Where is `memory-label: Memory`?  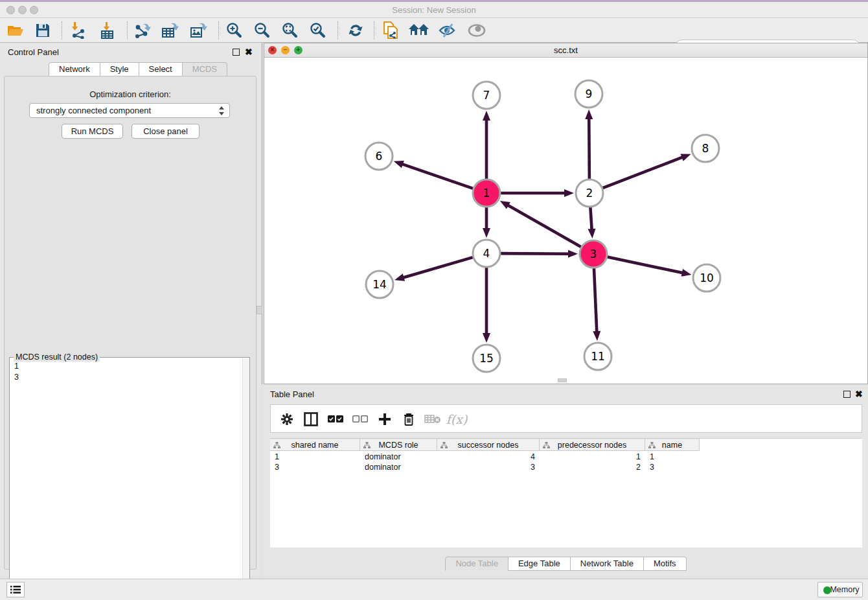
memory-label: Memory is located at coordinates (845, 590).